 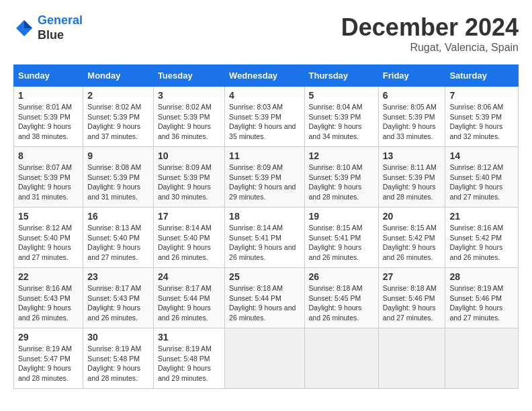 I want to click on day-number: 7, so click(x=482, y=95).